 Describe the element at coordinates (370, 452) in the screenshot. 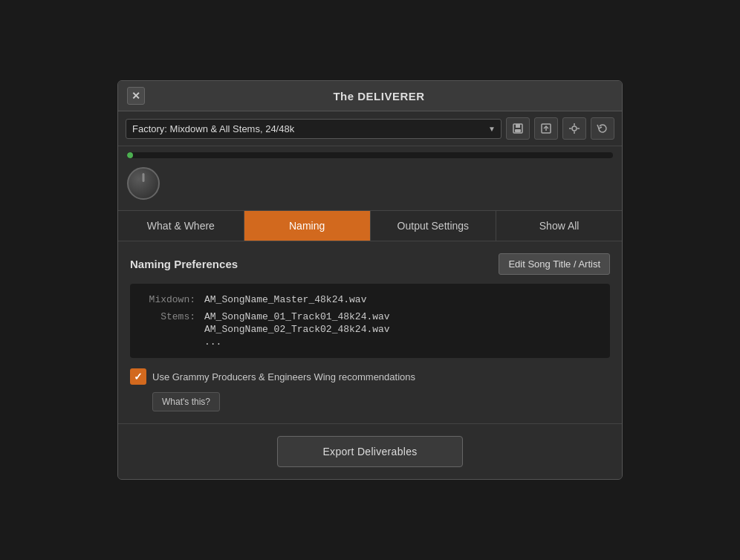

I see `export-deliverables-button: Export Deliverables` at that location.